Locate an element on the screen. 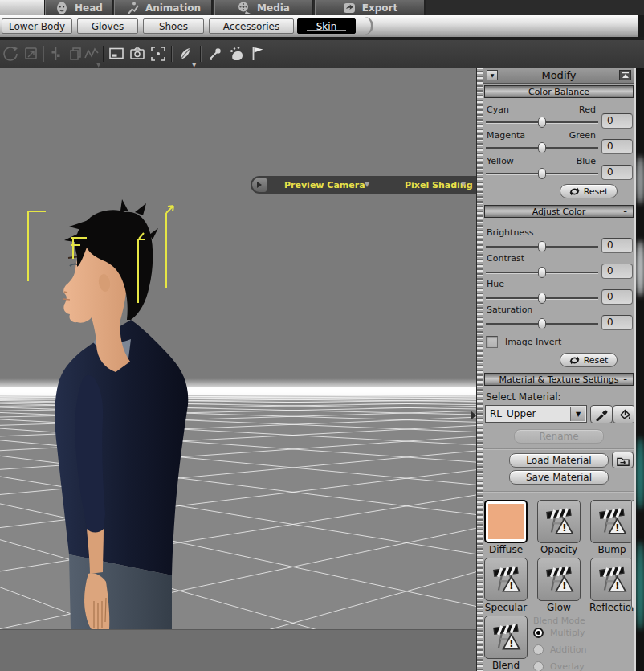  diffuse-channel-tile is located at coordinates (506, 522).